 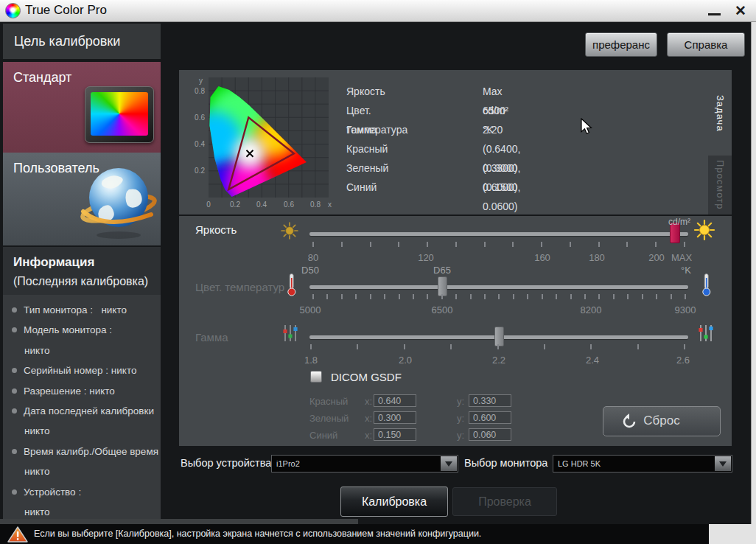 I want to click on tab-task: Задача, so click(x=720, y=114).